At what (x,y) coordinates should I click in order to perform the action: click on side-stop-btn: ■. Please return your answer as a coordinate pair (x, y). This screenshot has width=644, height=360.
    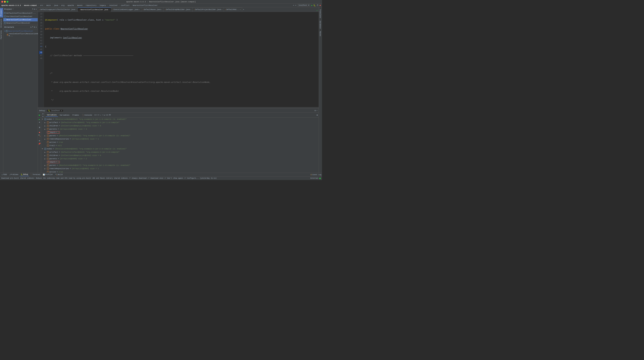
    Looking at the image, I should click on (40, 133).